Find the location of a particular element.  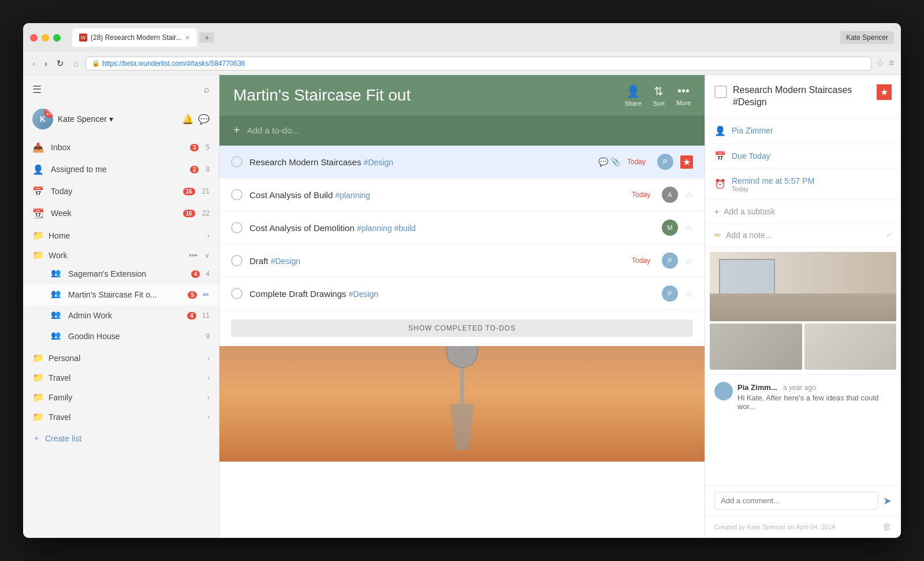

section-family: 📁 Family › is located at coordinates (121, 396).